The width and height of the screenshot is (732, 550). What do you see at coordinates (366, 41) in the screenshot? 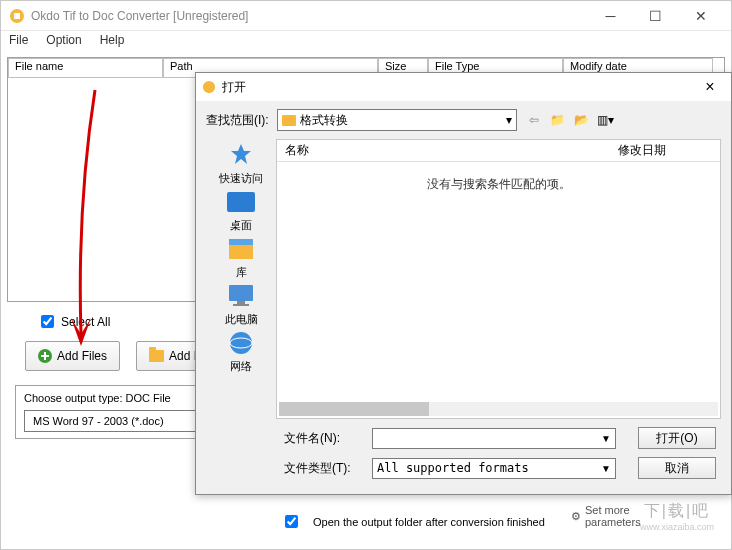
I see `menubar: File Option Help` at bounding box center [366, 41].